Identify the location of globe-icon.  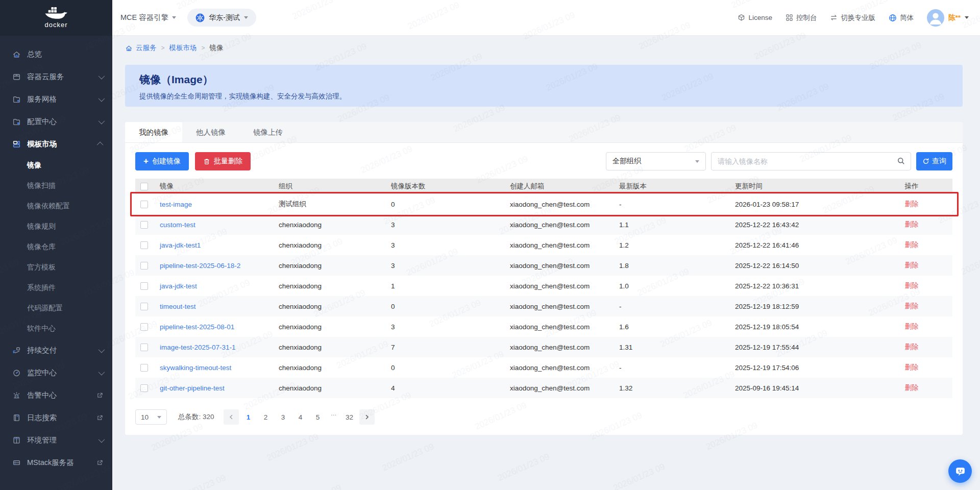
(893, 18).